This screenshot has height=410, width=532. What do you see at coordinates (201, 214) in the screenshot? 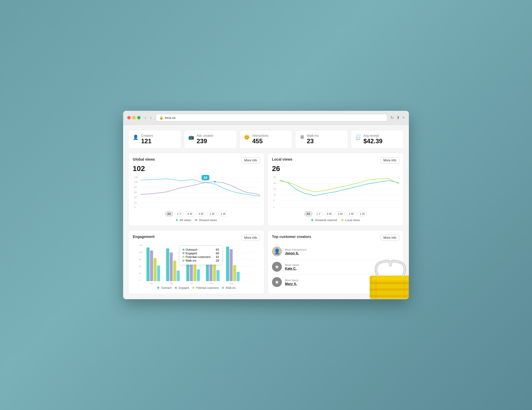
I see `filter-3m-global: 3 M` at bounding box center [201, 214].